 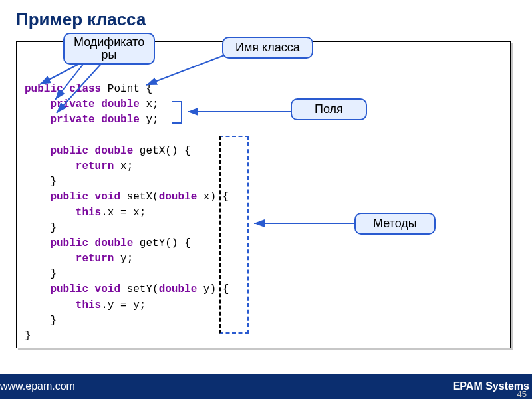 I want to click on class-name: Point {, so click(x=126, y=89).